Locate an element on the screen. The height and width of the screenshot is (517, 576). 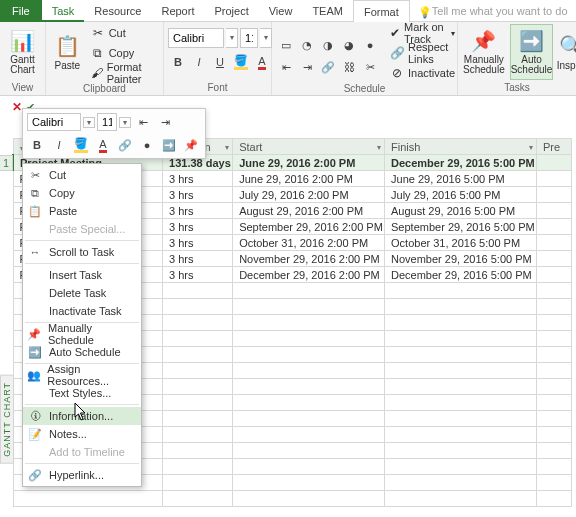
unlink-button: ⛓ is located at coordinates (349, 67).